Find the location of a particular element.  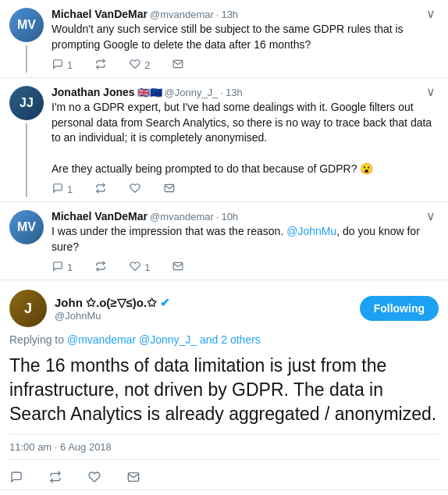

tweet-text-3: I was under the impression that was the … is located at coordinates (245, 239).